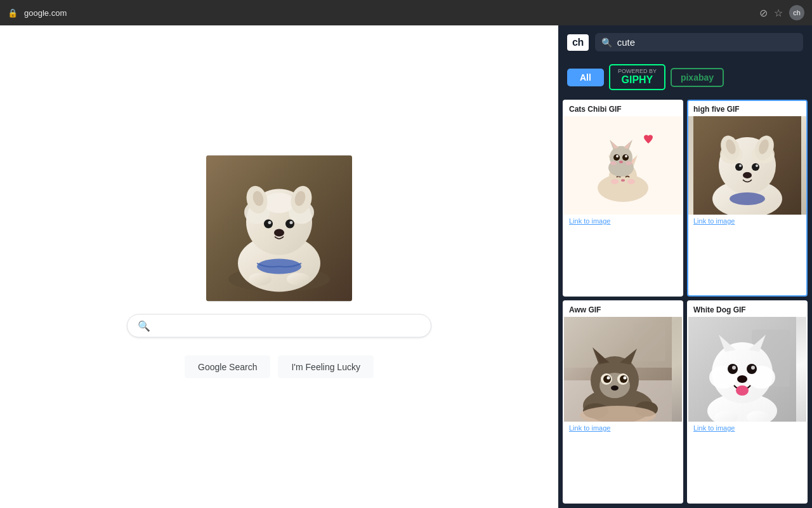 This screenshot has height=508, width=812. I want to click on gif-card-high-five: high five GIF, so click(747, 198).